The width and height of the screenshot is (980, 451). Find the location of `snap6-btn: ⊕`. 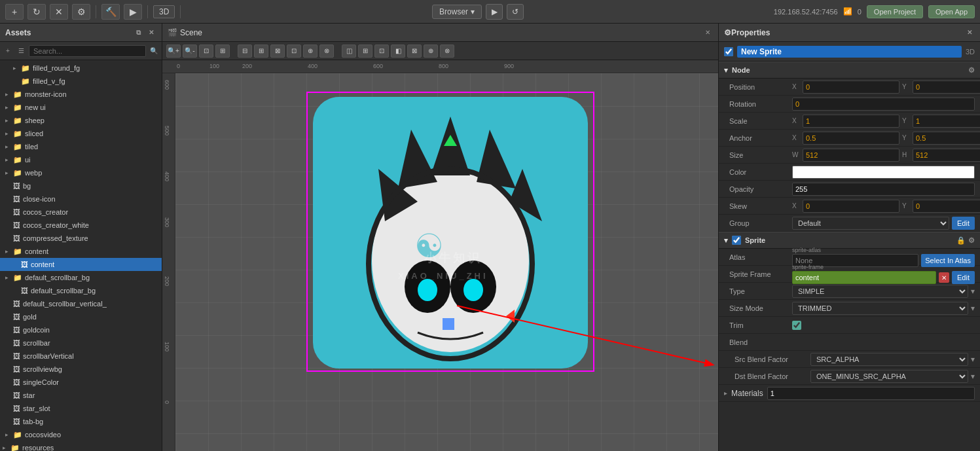

snap6-btn: ⊕ is located at coordinates (431, 51).